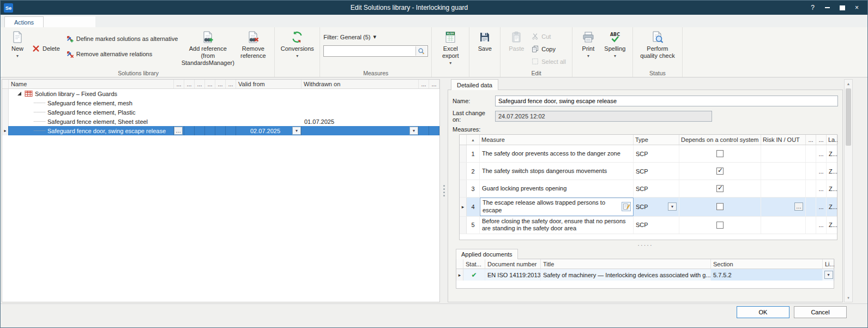 Image resolution: width=868 pixels, height=328 pixels. What do you see at coordinates (350, 37) in the screenshot?
I see `measures-filter-dropdown: Filter: General (5) ▾` at bounding box center [350, 37].